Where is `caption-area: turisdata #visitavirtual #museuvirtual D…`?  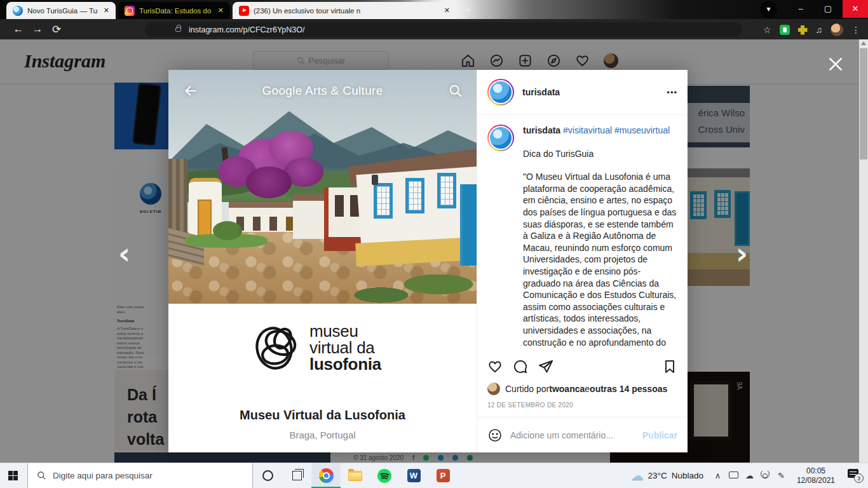 caption-area: turisdata #visitavirtual #museuvirtual D… is located at coordinates (582, 234).